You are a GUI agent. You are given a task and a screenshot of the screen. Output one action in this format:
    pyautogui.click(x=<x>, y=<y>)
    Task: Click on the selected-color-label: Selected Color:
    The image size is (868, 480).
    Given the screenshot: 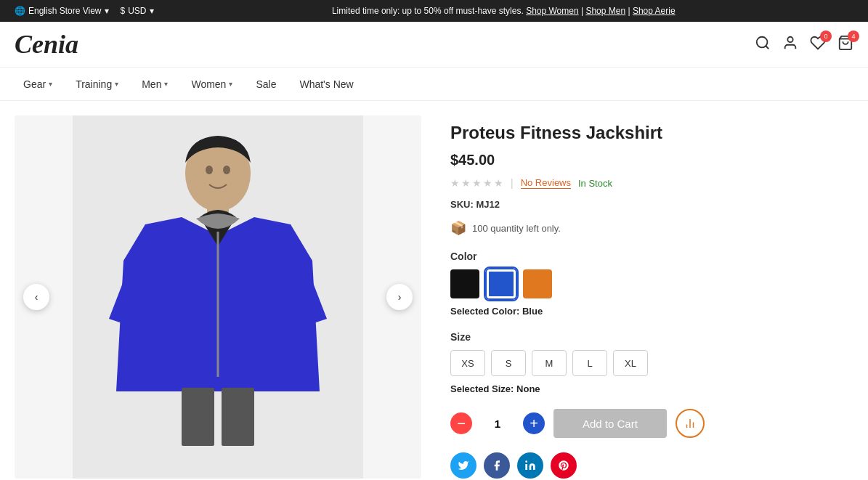 What is the action you would take?
    pyautogui.click(x=485, y=311)
    